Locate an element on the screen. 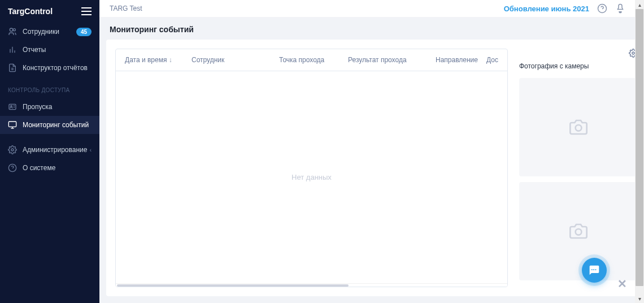 This screenshot has width=644, height=303. th-direction: Направление is located at coordinates (456, 60).